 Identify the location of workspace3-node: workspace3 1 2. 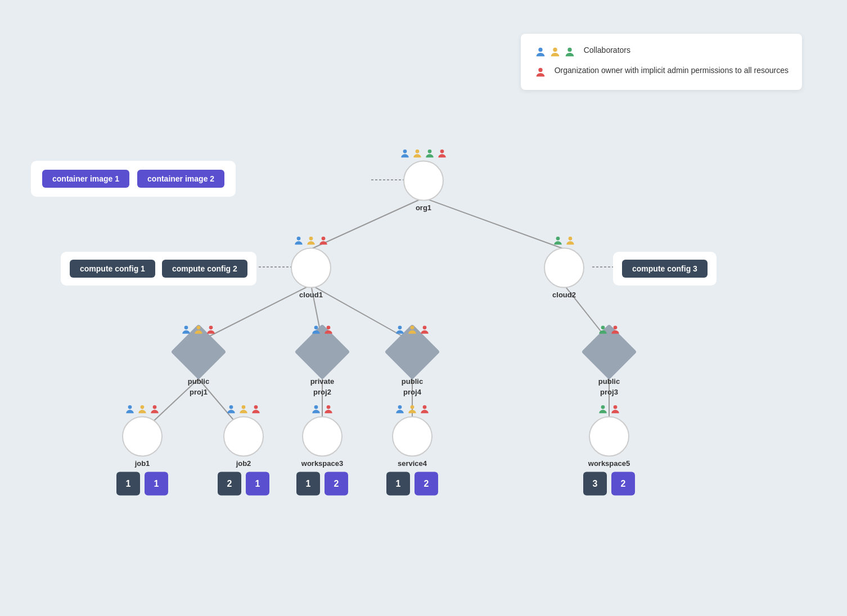
(322, 450).